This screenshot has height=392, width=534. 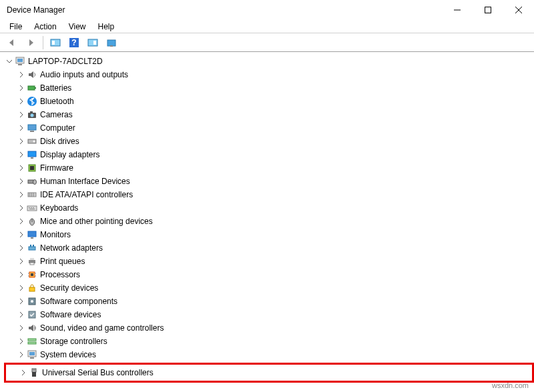 What do you see at coordinates (269, 221) in the screenshot?
I see `tree-item: Mice and other pointing devices` at bounding box center [269, 221].